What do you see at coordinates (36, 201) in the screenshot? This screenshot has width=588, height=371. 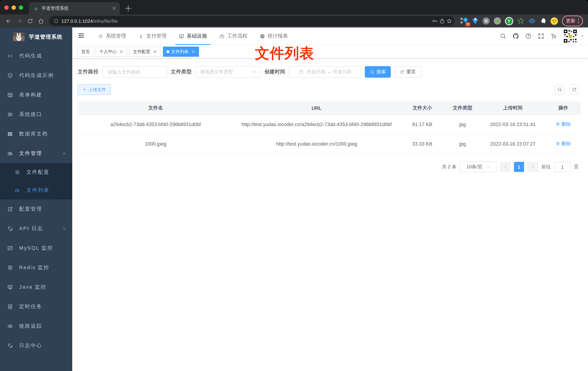 I see `sidebar-menu: 代码生成 代码生成示例 表单构建 系统接口 数据库文档 文件管理 文件配置 文件…` at bounding box center [36, 201].